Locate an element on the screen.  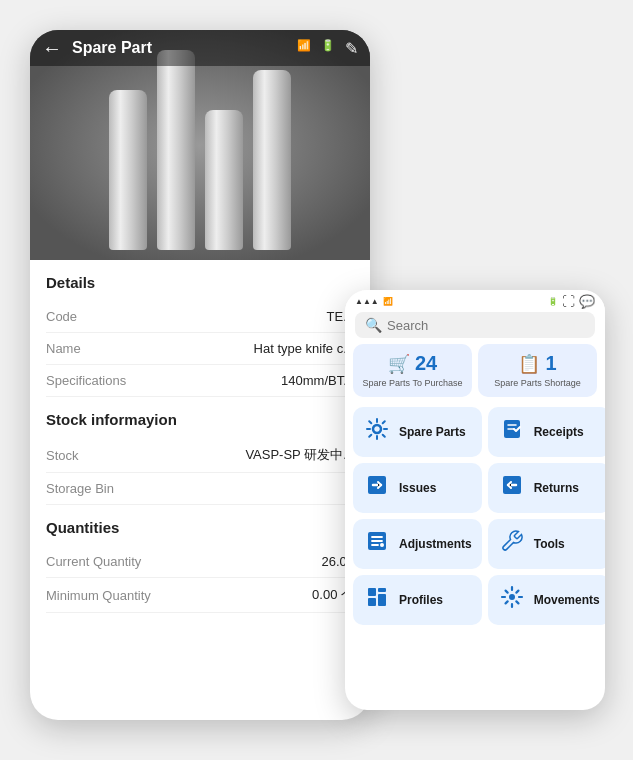
issues-icon is located at coordinates (377, 488).